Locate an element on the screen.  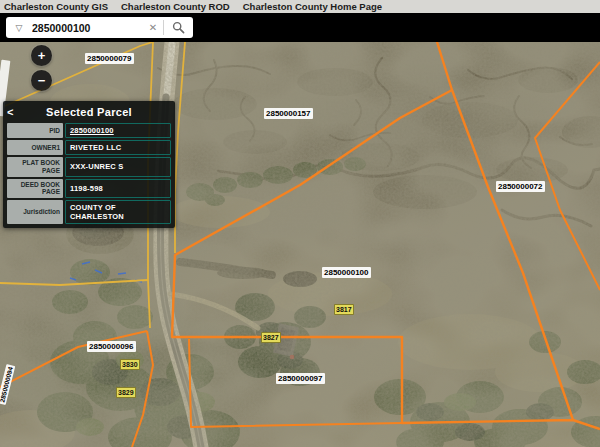
address-label-3829: 3829 is located at coordinates (126, 392).